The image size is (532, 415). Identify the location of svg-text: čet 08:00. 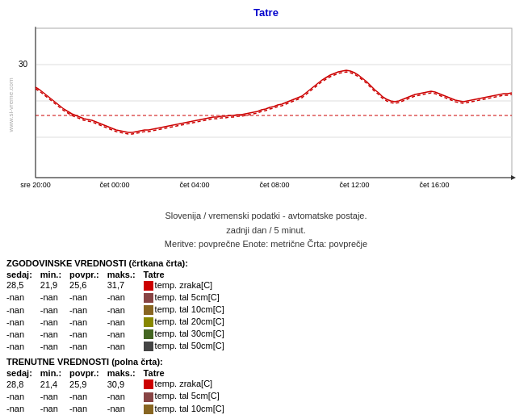
(274, 185).